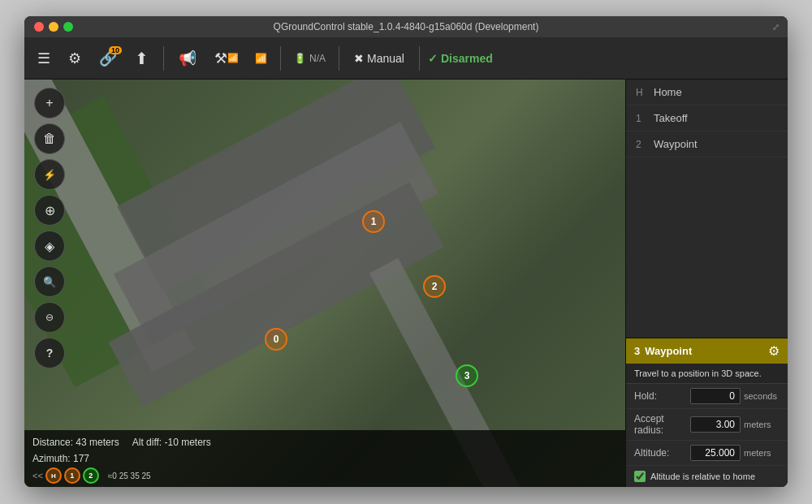 The height and width of the screenshot is (504, 812). Describe the element at coordinates (663, 453) in the screenshot. I see `altitude-label: Altitude:` at that location.